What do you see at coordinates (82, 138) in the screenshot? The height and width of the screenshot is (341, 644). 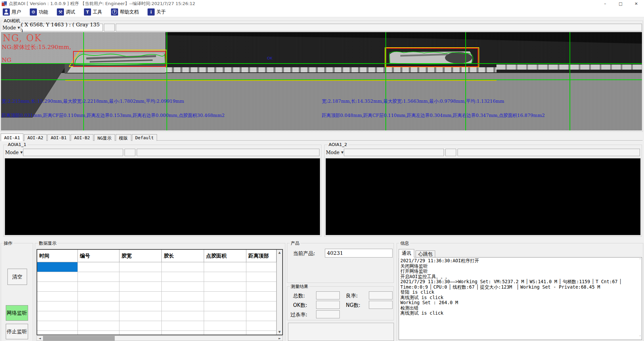 I see `tab-aoi-b2: AOI-B2` at bounding box center [82, 138].